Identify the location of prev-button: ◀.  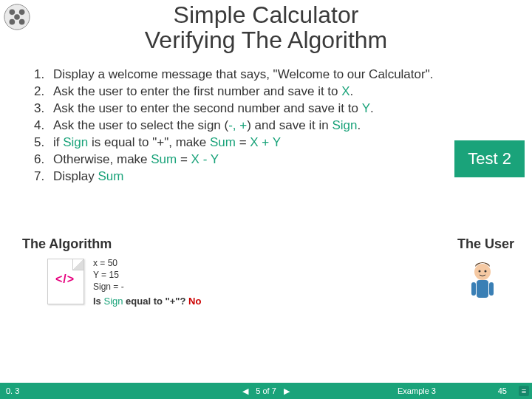
(245, 392).